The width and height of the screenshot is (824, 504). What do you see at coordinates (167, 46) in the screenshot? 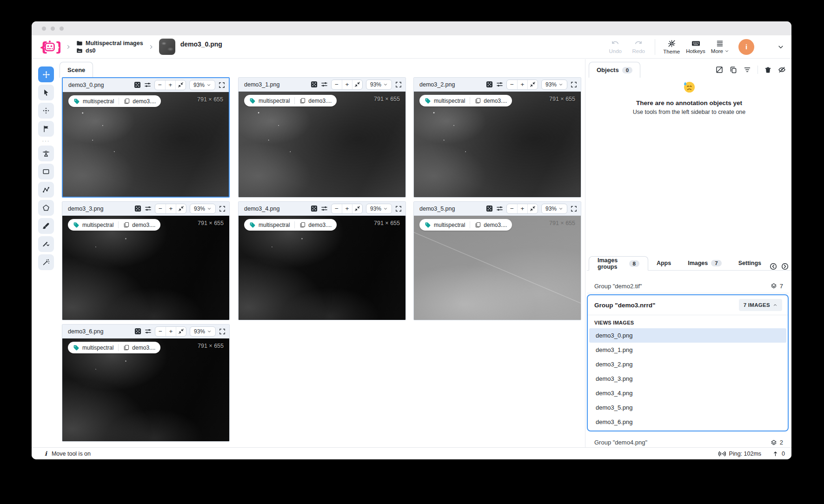
I see `image-thumbnail` at bounding box center [167, 46].